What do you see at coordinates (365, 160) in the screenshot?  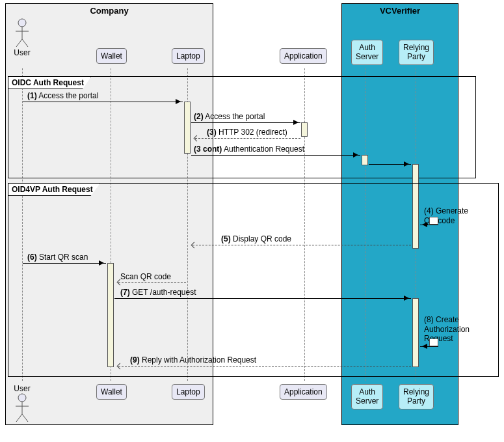 I see `authserver-activation` at bounding box center [365, 160].